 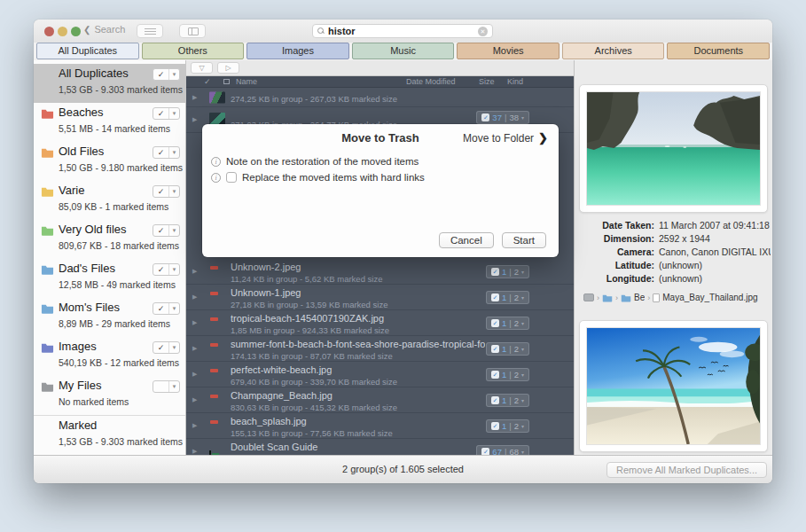 What do you see at coordinates (380, 447) in the screenshot?
I see `table-row: Doublet Scan Guide 67 68` at bounding box center [380, 447].